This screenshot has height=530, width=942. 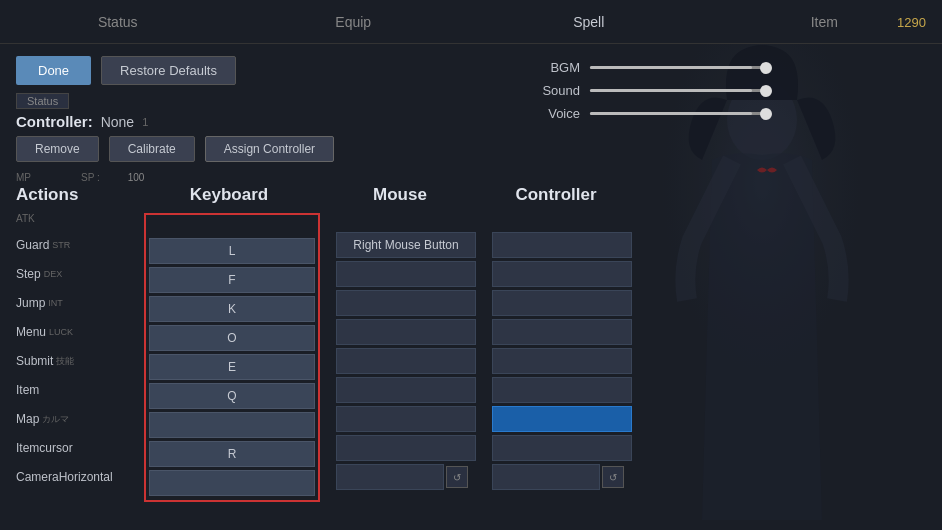 What do you see at coordinates (680, 114) in the screenshot?
I see `voice-slider` at bounding box center [680, 114].